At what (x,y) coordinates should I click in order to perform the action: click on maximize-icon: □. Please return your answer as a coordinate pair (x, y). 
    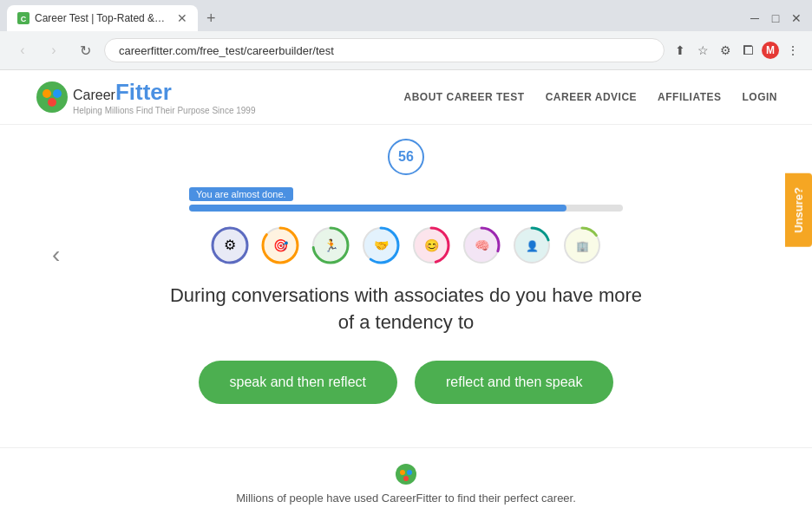
    Looking at the image, I should click on (776, 18).